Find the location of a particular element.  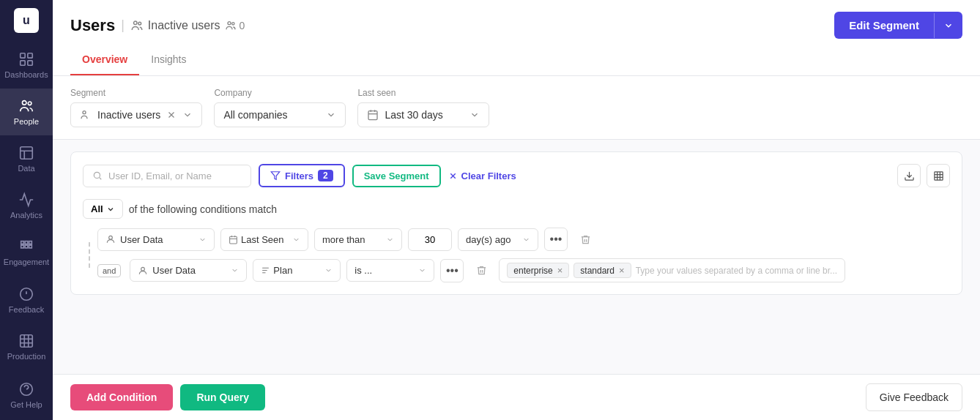

filters-button: Filters 2 is located at coordinates (302, 176).